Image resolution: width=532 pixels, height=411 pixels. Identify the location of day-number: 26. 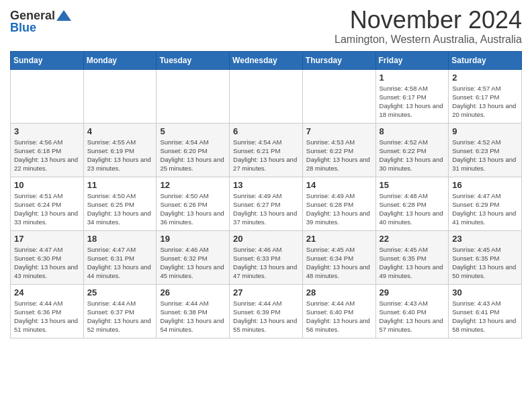
(193, 293).